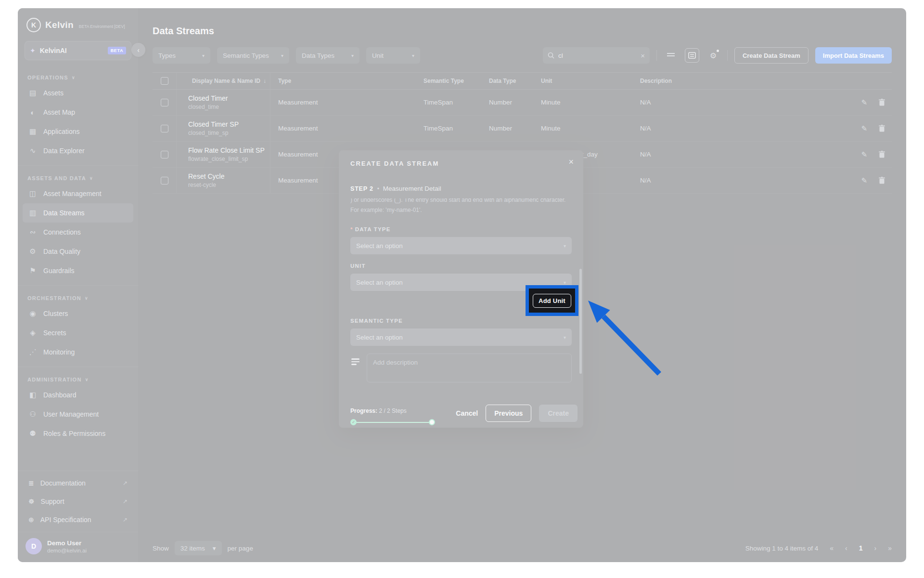  What do you see at coordinates (78, 333) in the screenshot?
I see `sidebar-item-secrets: ◈ Secrets` at bounding box center [78, 333].